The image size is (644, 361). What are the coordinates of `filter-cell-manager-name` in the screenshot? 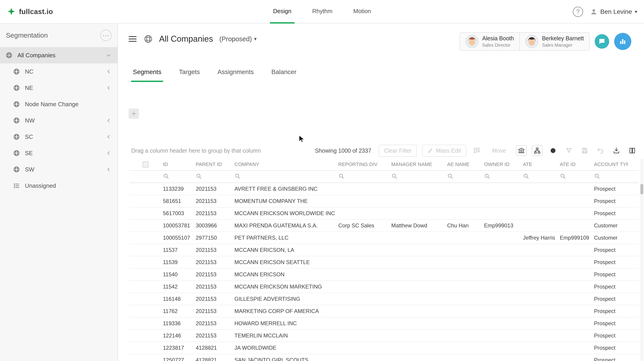 It's located at (416, 177).